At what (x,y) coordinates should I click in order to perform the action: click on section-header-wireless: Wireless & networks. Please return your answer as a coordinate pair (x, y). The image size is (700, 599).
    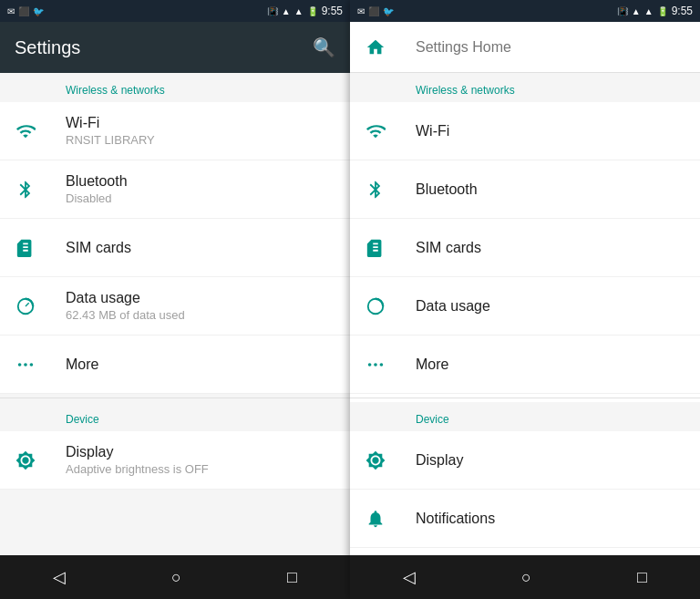
    Looking at the image, I should click on (175, 88).